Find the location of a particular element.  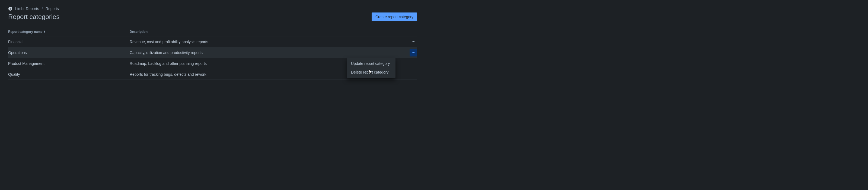

page-title: Report categories is located at coordinates (34, 17).